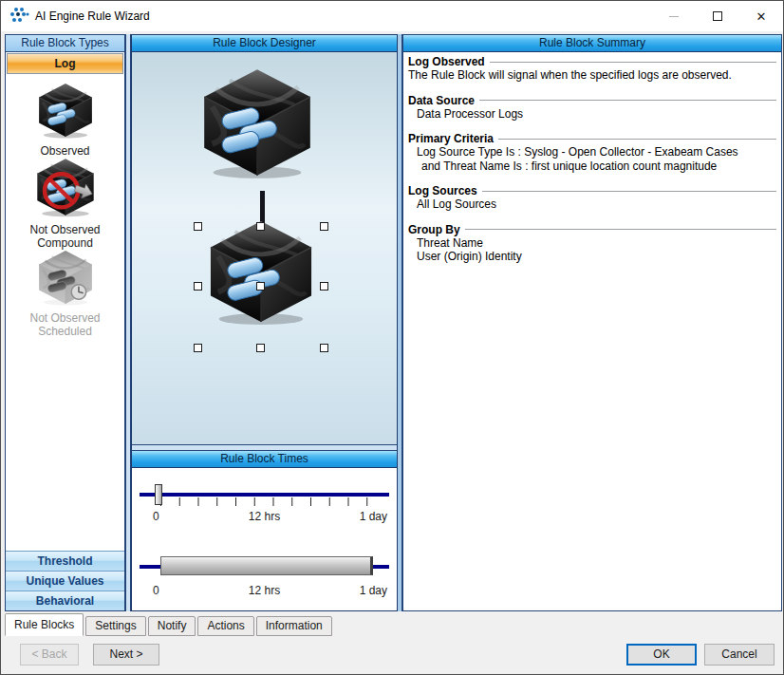  Describe the element at coordinates (65, 110) in the screenshot. I see `observed-cube-icon` at that location.